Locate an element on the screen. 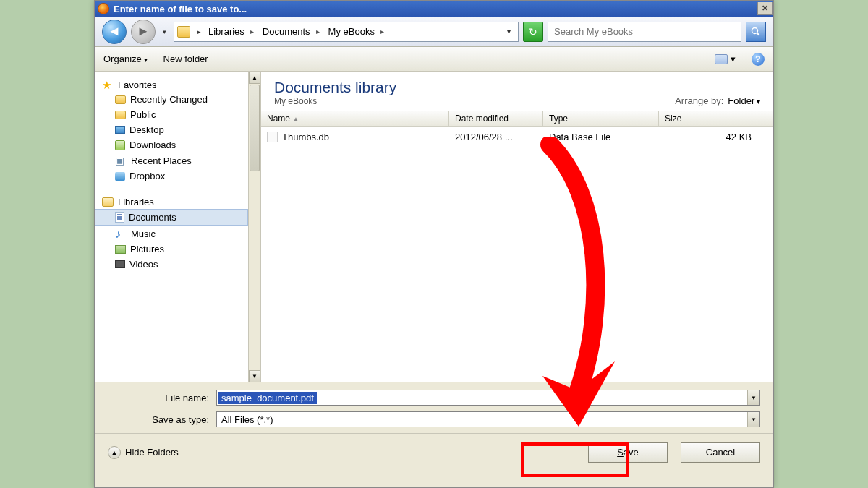 This screenshot has height=488, width=868. refresh-button: ↻ is located at coordinates (533, 32).